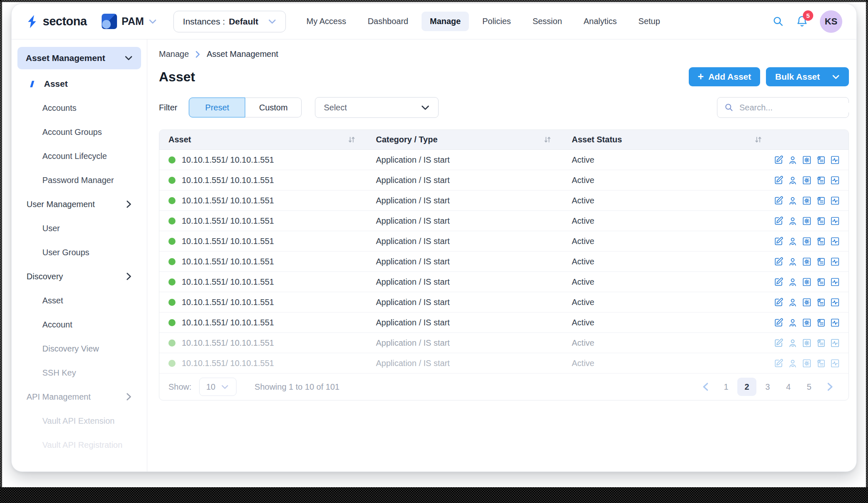 This screenshot has width=868, height=503. Describe the element at coordinates (600, 22) in the screenshot. I see `nav-item-analytics: Analytics` at that location.